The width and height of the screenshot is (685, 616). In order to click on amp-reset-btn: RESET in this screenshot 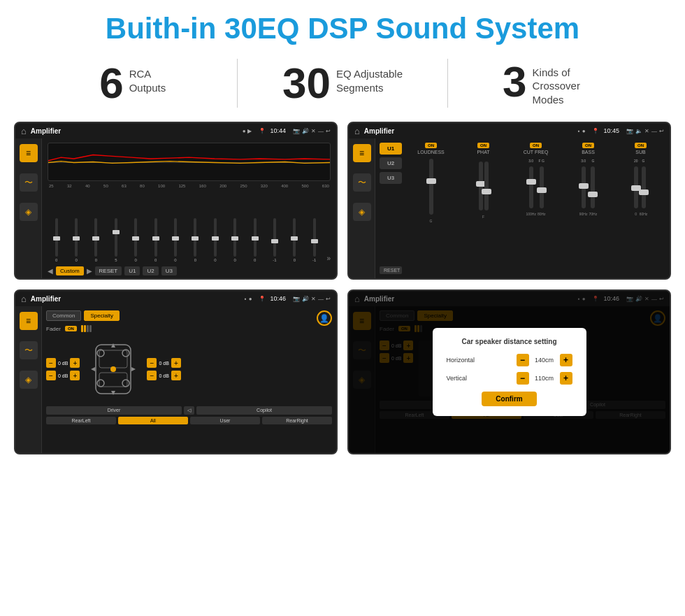, I will do `click(391, 270)`.